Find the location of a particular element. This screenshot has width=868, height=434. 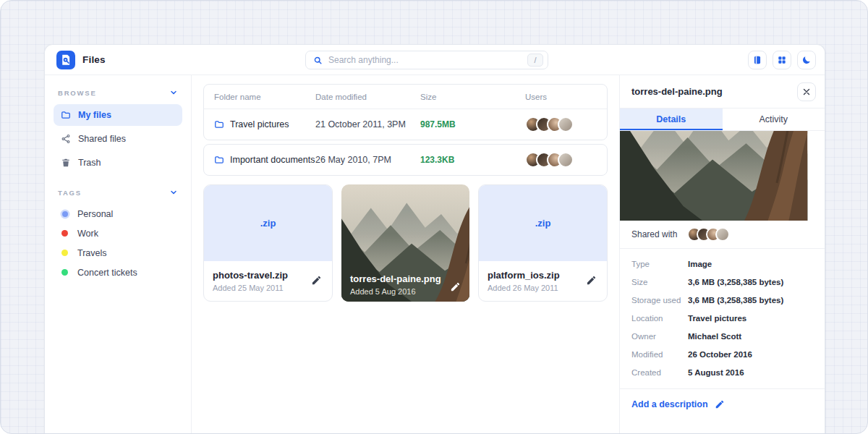

app-brand: Files is located at coordinates (75, 60).